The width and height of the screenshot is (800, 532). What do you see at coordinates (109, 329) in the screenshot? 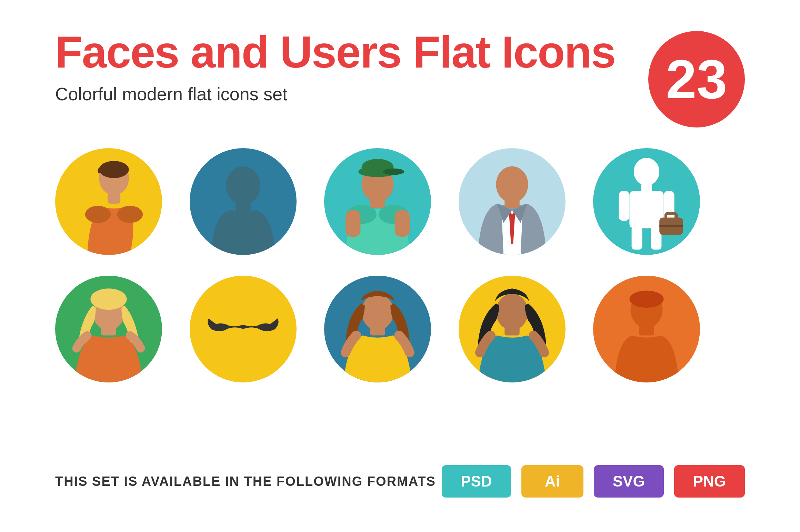
I see `icon-blonde-female` at bounding box center [109, 329].